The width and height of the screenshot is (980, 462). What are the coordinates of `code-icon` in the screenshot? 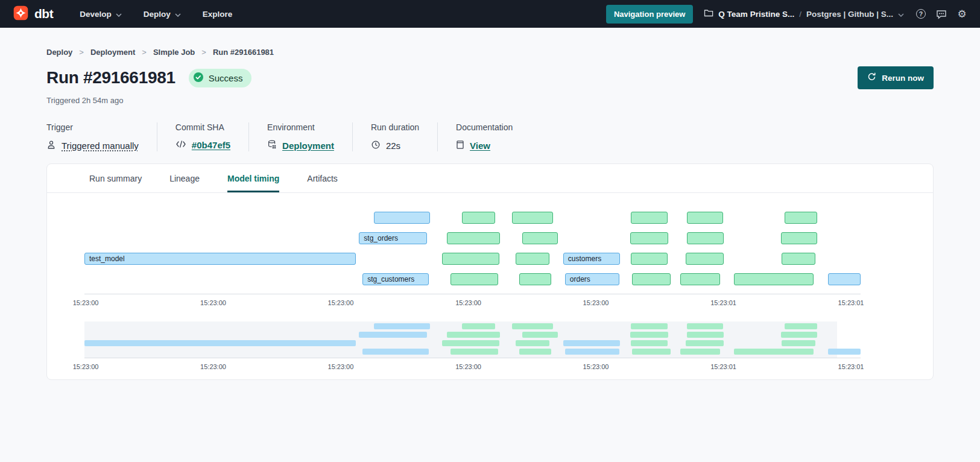 It's located at (181, 145).